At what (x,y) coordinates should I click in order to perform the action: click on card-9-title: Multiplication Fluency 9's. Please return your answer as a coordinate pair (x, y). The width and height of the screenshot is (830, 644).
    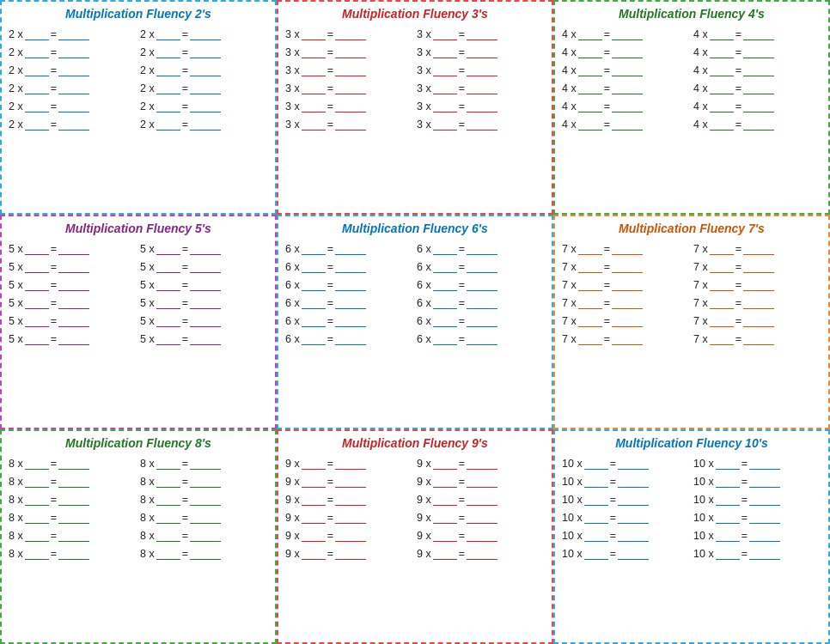
    Looking at the image, I should click on (415, 443).